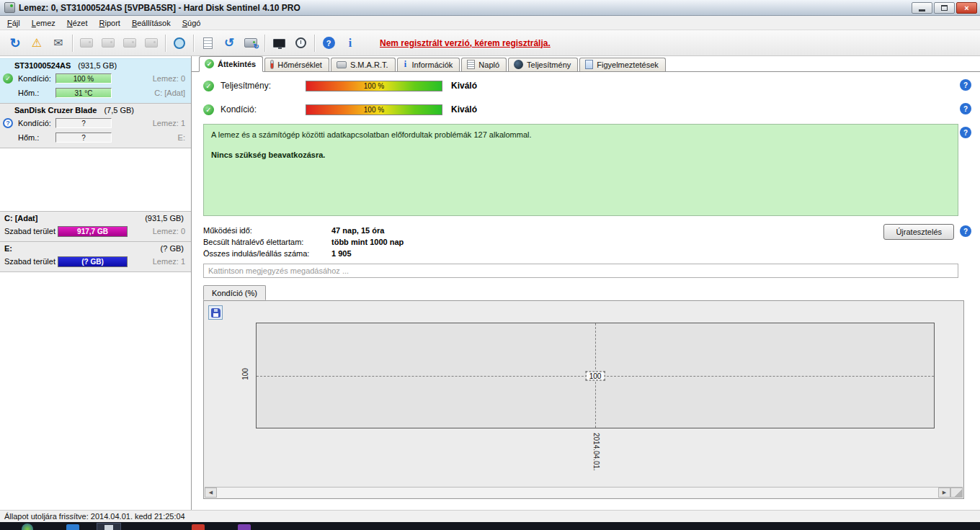  What do you see at coordinates (628, 65) in the screenshot?
I see `tab-label: Figyelmeztetések` at bounding box center [628, 65].